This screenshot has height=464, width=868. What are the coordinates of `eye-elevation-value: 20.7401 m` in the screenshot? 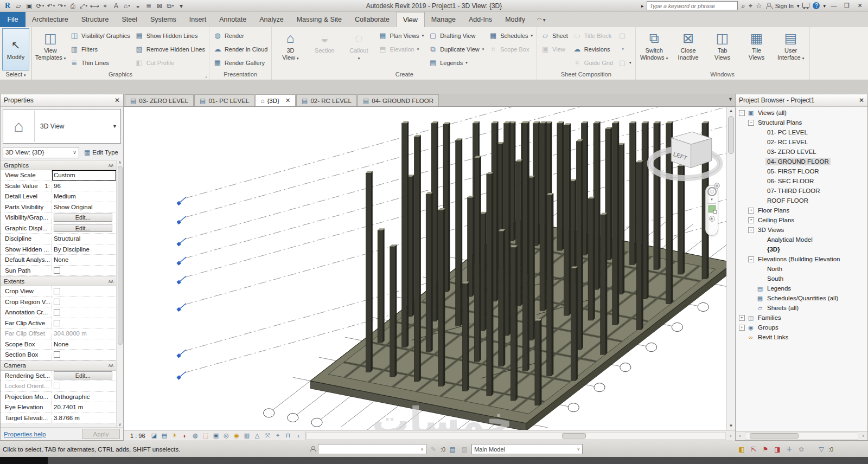 It's located at (84, 408).